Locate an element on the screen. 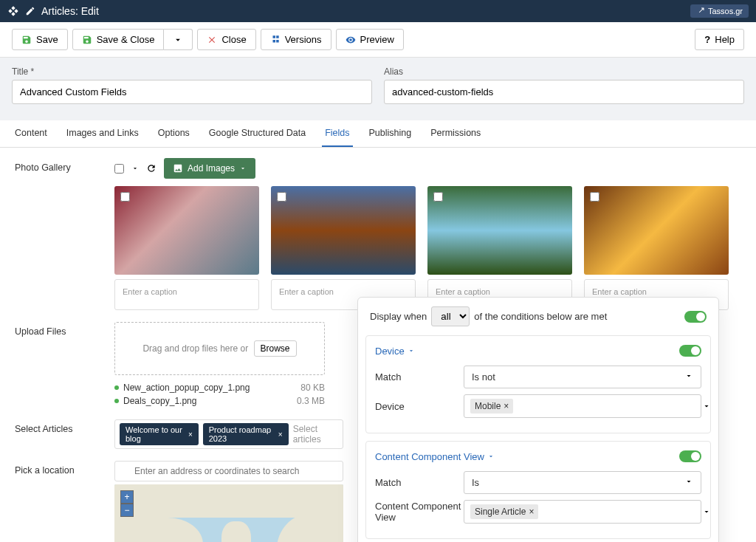 The width and height of the screenshot is (756, 542). preview-button: Preview is located at coordinates (370, 40).